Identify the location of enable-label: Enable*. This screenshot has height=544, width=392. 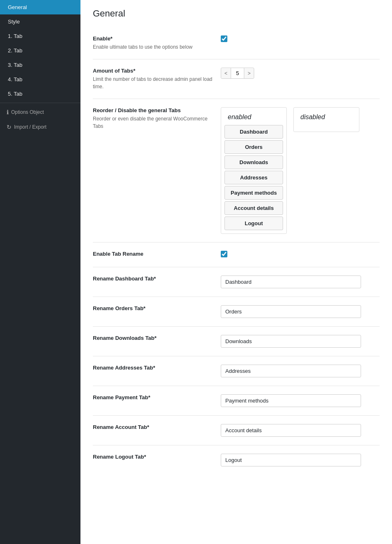
(153, 39).